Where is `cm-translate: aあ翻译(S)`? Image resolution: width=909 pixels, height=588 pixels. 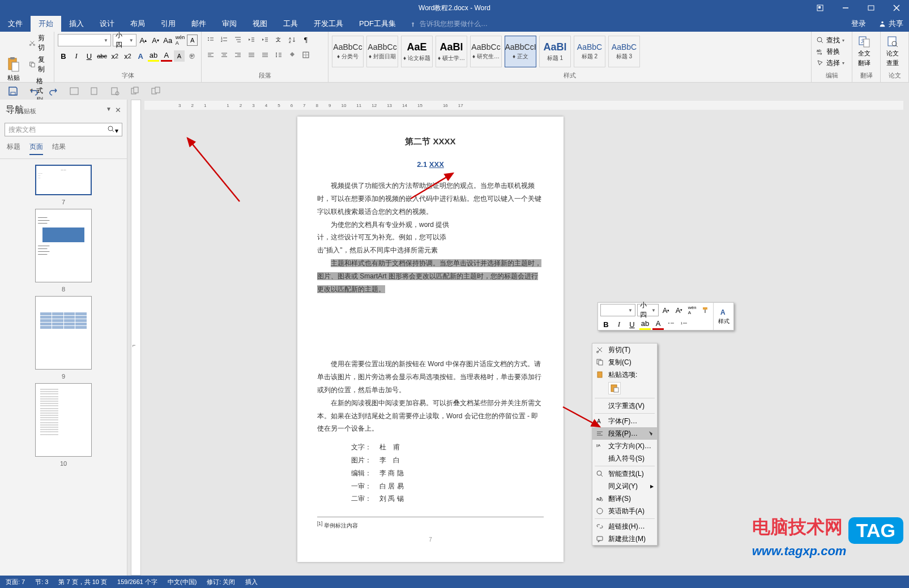
cm-translate: aあ翻译(S) is located at coordinates (625, 499).